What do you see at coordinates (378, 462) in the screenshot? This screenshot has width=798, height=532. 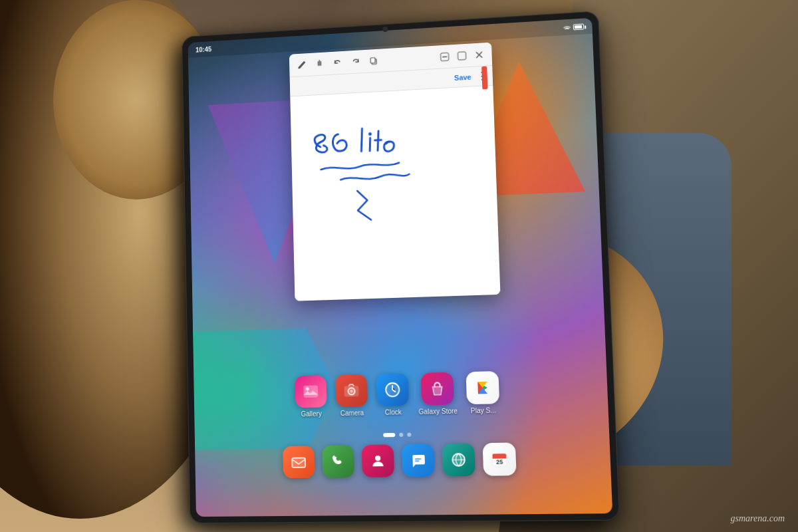 I see `contacts-person-icon` at bounding box center [378, 462].